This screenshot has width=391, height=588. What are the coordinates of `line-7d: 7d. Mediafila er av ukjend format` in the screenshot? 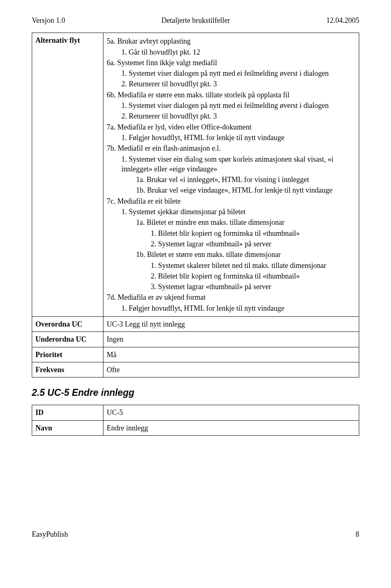 It's located at (231, 297).